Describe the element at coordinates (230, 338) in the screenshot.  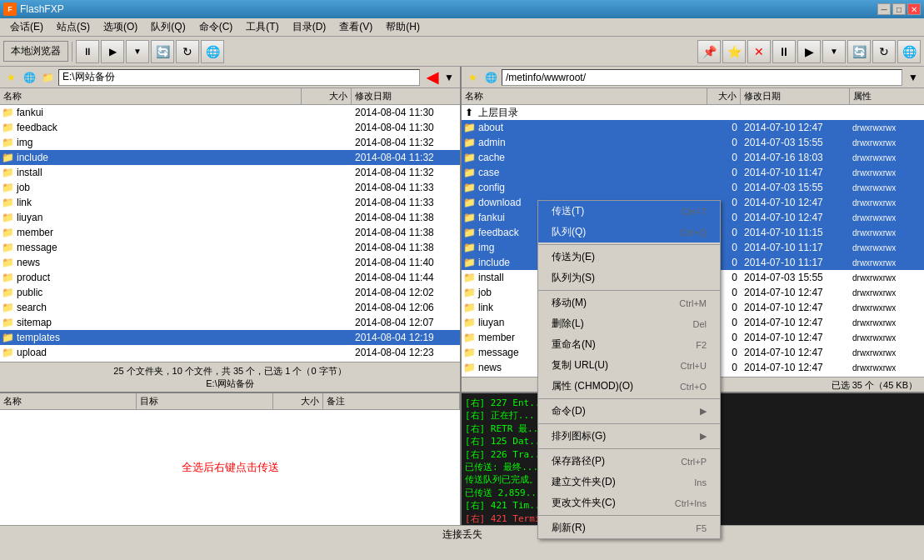
I see `list-item: 📁 templates 2014-08-04 12:19` at that location.